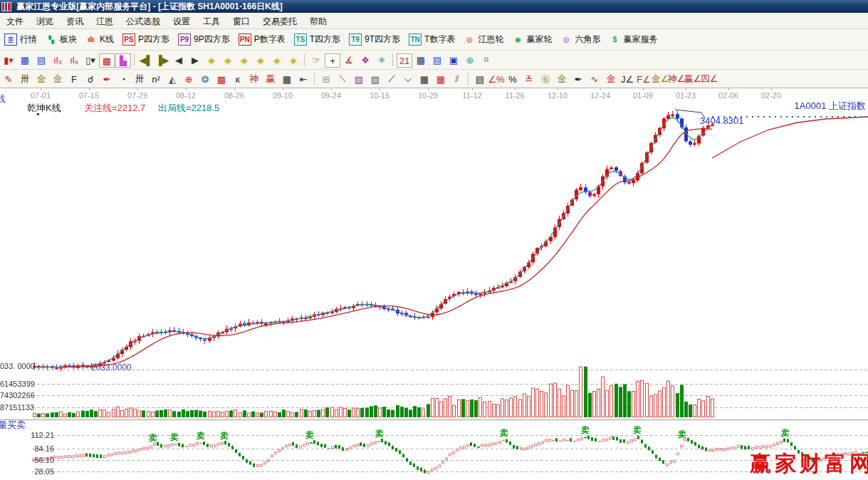  Describe the element at coordinates (221, 79) in the screenshot. I see `grid-box-icon: ▩` at that location.